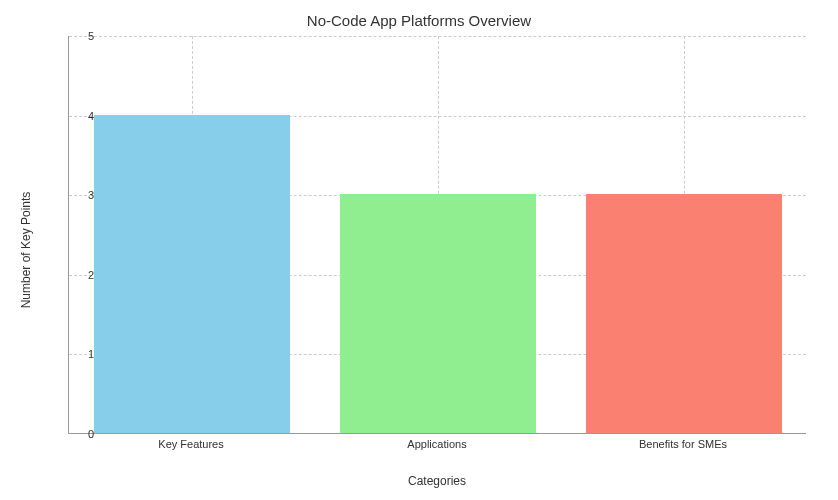 This screenshot has width=838, height=500. Describe the element at coordinates (82, 36) in the screenshot. I see `y-tick-label: 5` at that location.